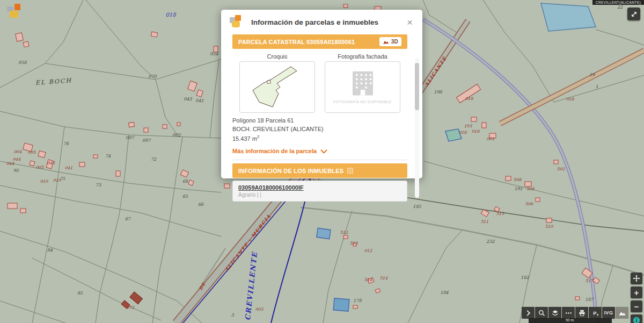  Describe the element at coordinates (237, 22) in the screenshot. I see `parcel-icon` at that location.